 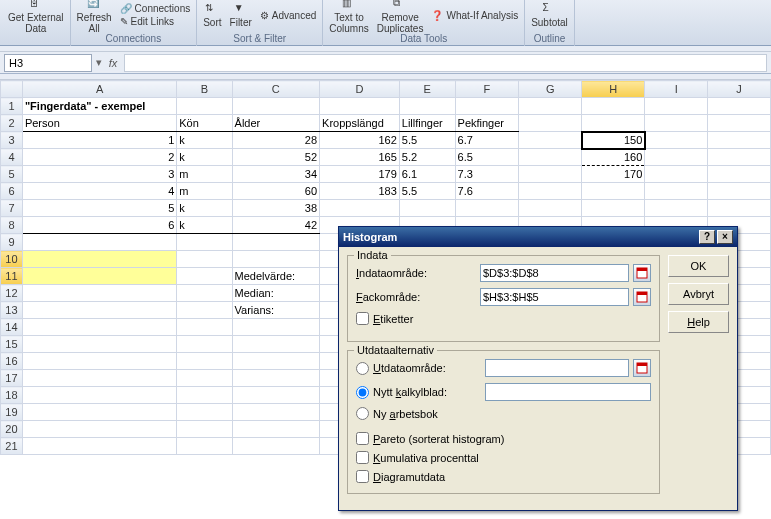 What do you see at coordinates (12, 328) in the screenshot?
I see `row-header-14: 14` at bounding box center [12, 328].